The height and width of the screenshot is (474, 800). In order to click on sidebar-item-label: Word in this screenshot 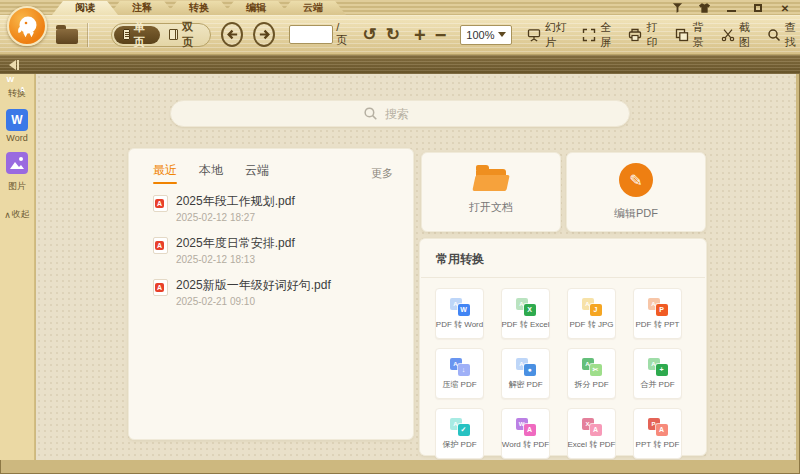, I will do `click(16, 138)`.